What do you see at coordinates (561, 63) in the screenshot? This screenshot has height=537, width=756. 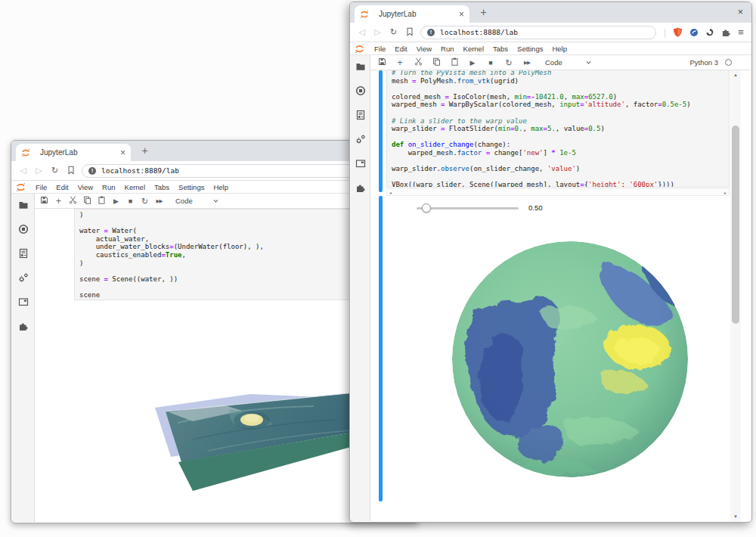 I see `notebook-toolbar: + ▶ ■ ↻ ▶▶ Code Python 3` at bounding box center [561, 63].